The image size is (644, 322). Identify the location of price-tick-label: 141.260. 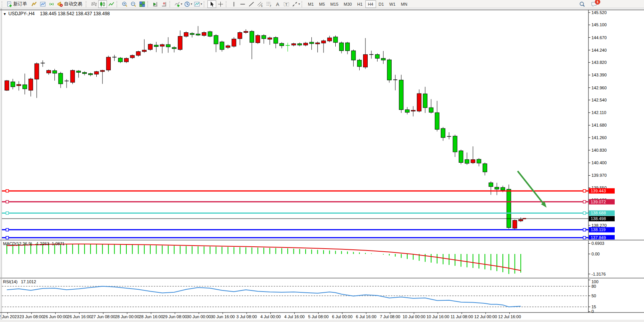
(599, 138).